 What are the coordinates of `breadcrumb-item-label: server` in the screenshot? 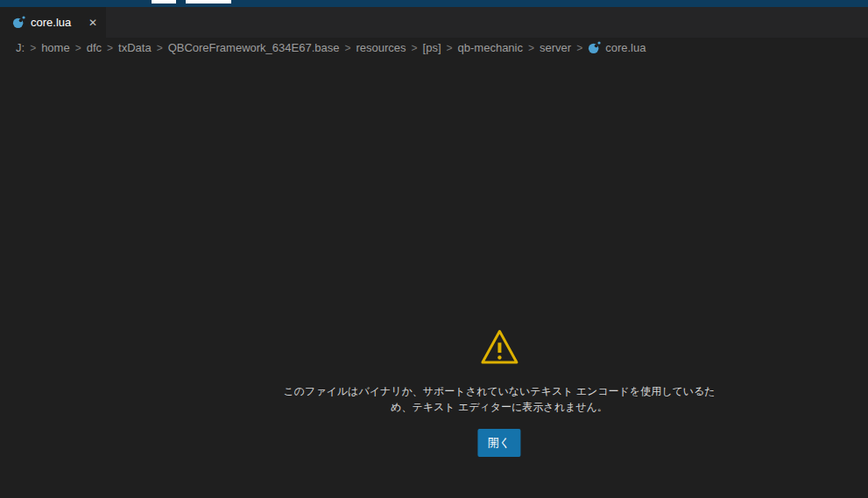 It's located at (555, 47).